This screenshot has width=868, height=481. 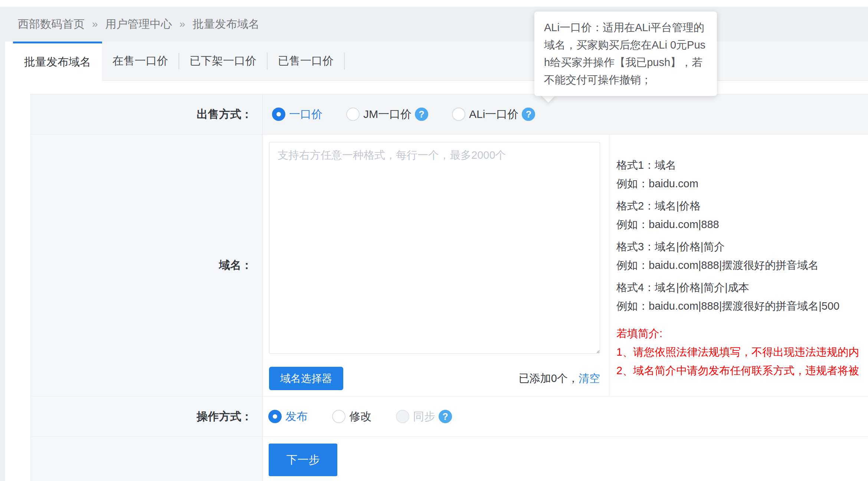 I want to click on format-block-1: 格式1：域名 例如：baidu.com, so click(x=742, y=174).